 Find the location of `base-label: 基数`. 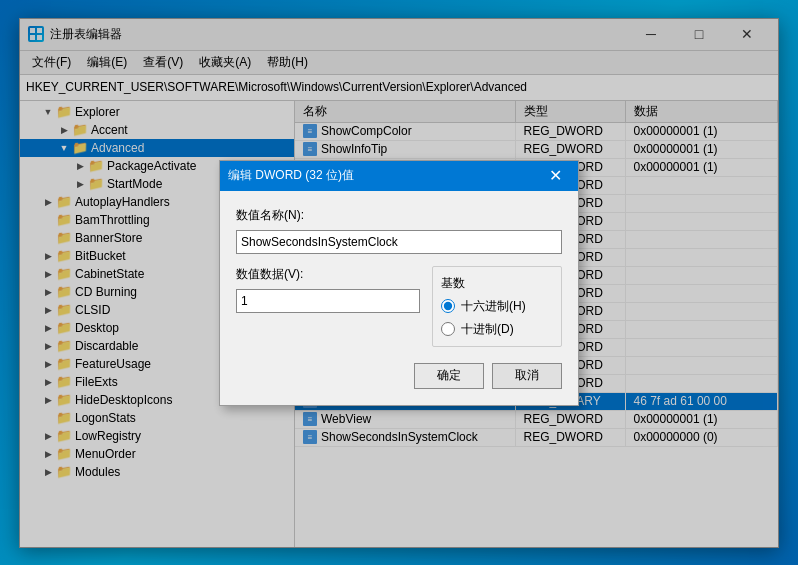

base-label: 基数 is located at coordinates (497, 284).